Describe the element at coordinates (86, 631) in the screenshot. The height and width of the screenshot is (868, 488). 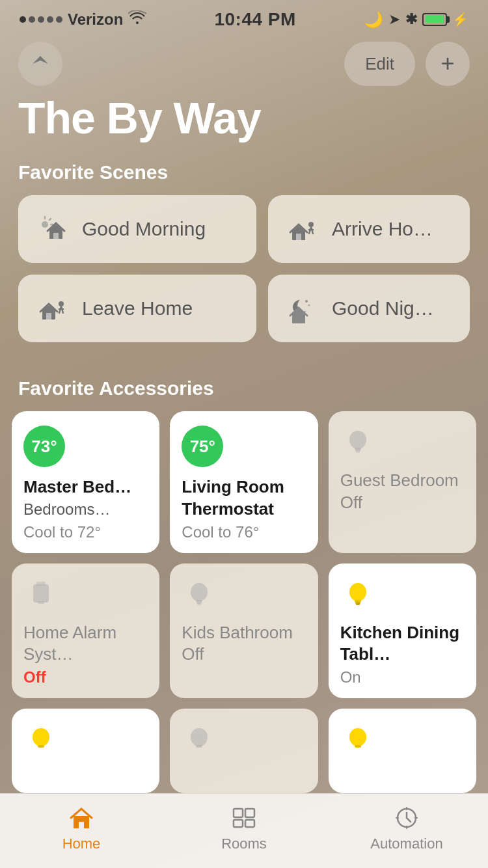
I see `accessory-home-alarm: Home Alarm Syst… Off` at that location.